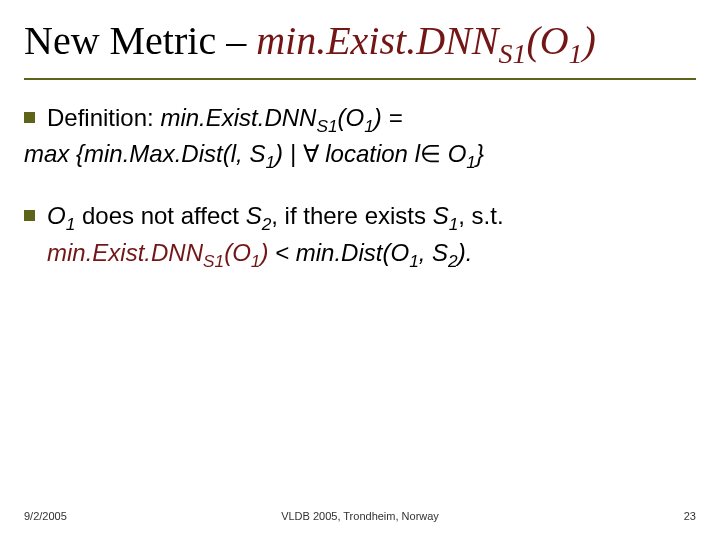  What do you see at coordinates (311, 154) in the screenshot?
I see `def-l2-forall: ∀` at bounding box center [311, 154].